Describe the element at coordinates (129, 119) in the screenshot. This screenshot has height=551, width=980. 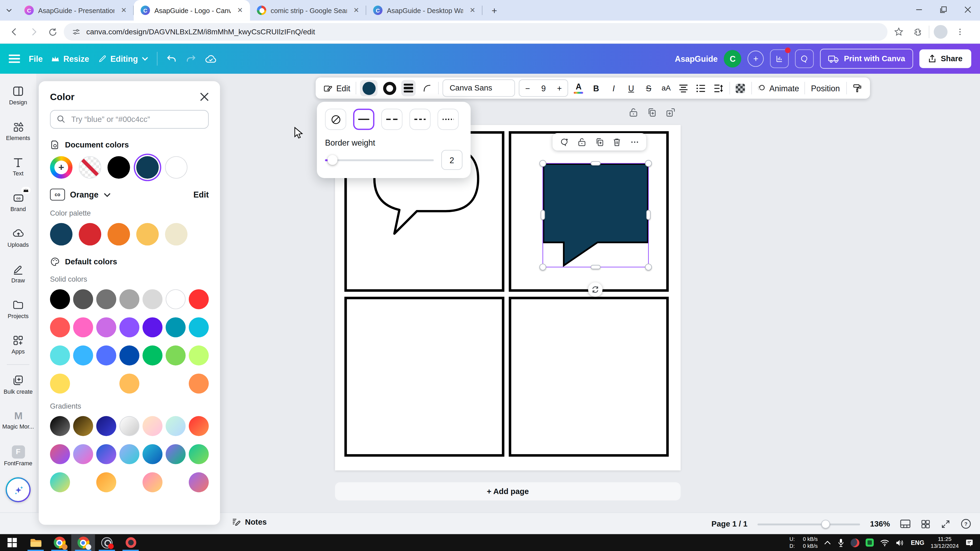
I see `color-search-input` at that location.